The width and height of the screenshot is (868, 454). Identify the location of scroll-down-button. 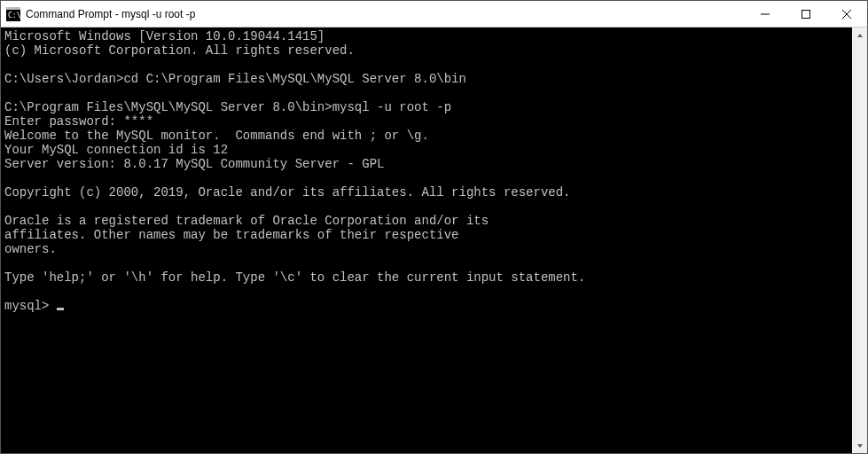
(860, 445).